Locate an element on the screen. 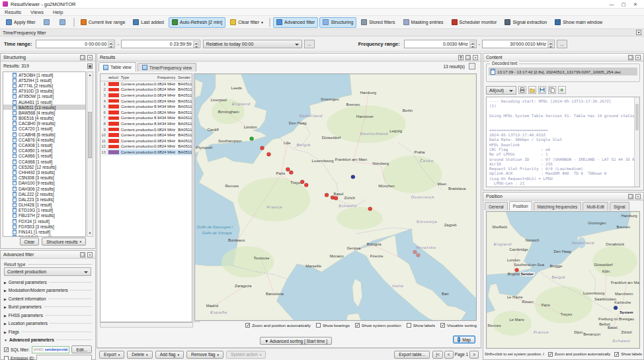 This screenshot has height=360, width=644. extract-icon is located at coordinates (562, 90).